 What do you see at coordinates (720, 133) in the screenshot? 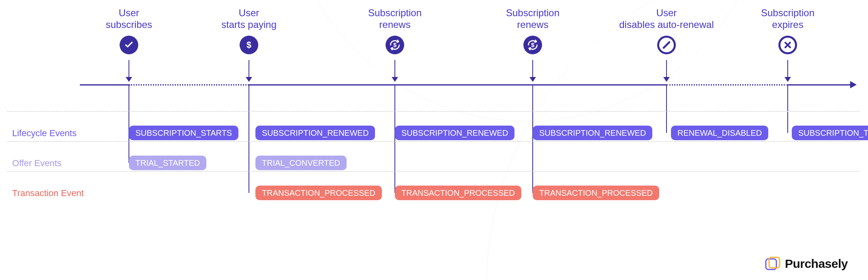
I see `event-badge: RENEWAL_DISABLED` at bounding box center [720, 133].